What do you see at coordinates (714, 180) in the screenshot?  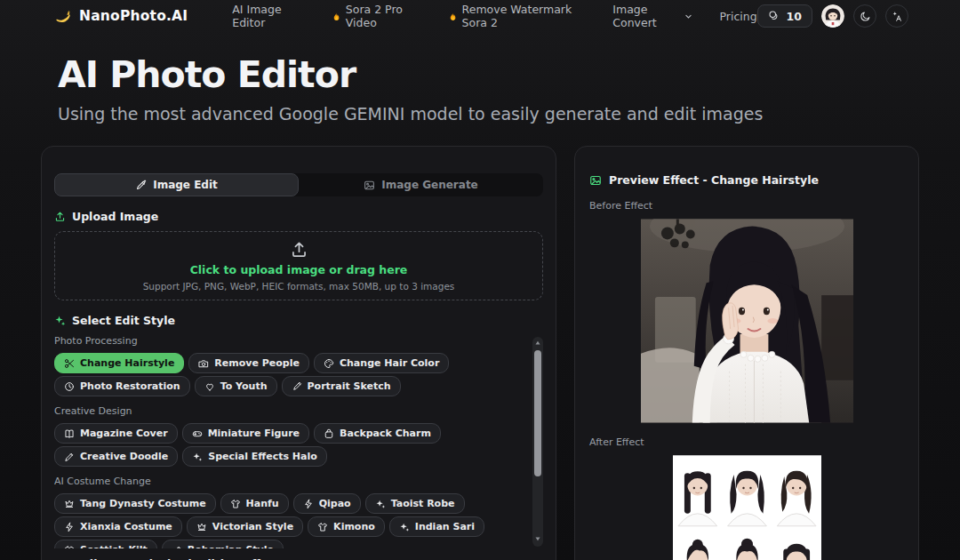 I see `preview-title: Preview Effect - Change Hairstyle` at bounding box center [714, 180].